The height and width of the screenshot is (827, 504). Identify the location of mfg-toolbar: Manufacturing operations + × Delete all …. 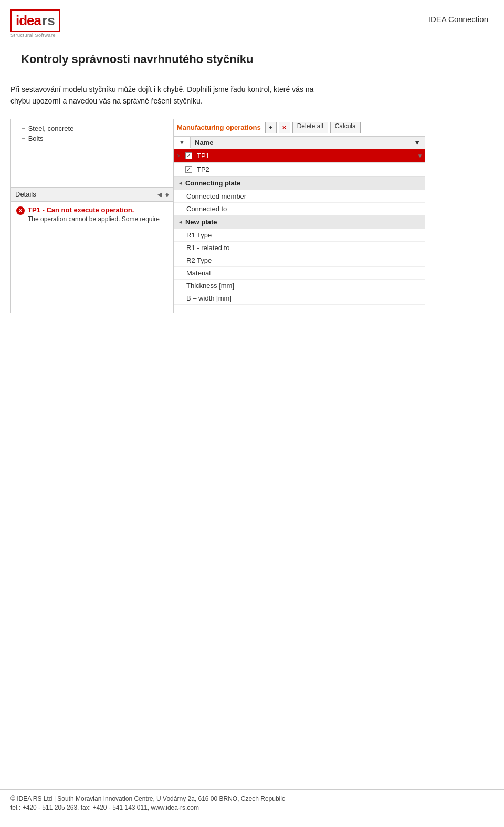
(299, 128).